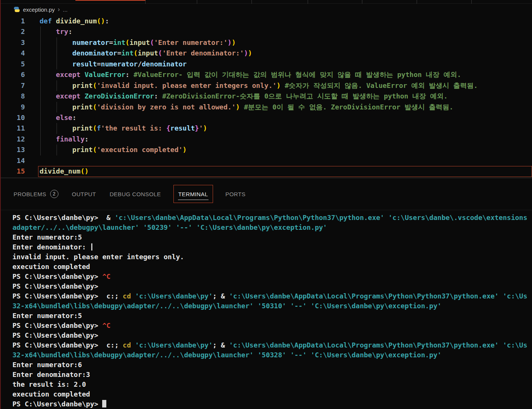 Image resolution: width=532 pixels, height=409 pixels. I want to click on code-line: 1def divide_num():, so click(266, 21).